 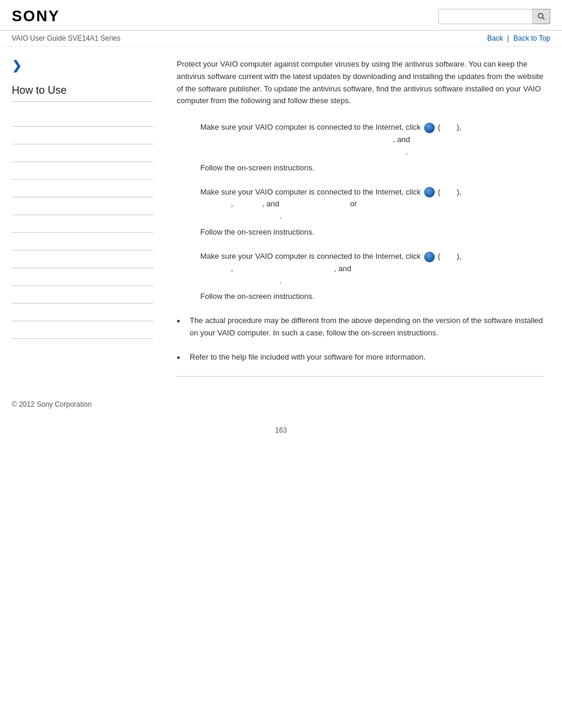 What do you see at coordinates (361, 327) in the screenshot?
I see `note-item-1: • The actual procedure may be different …` at bounding box center [361, 327].